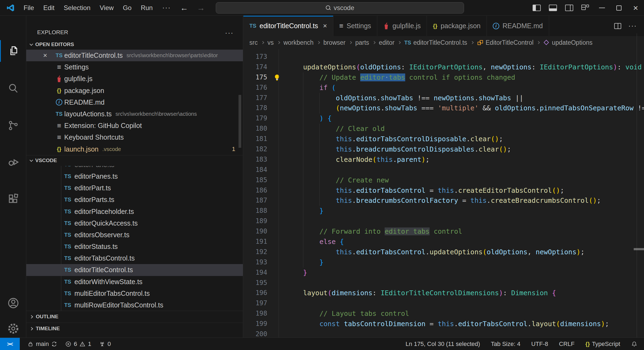  Describe the element at coordinates (444, 78) in the screenshot. I see `code-line-175: 175 // Update editor·tabs control if opt…` at that location.